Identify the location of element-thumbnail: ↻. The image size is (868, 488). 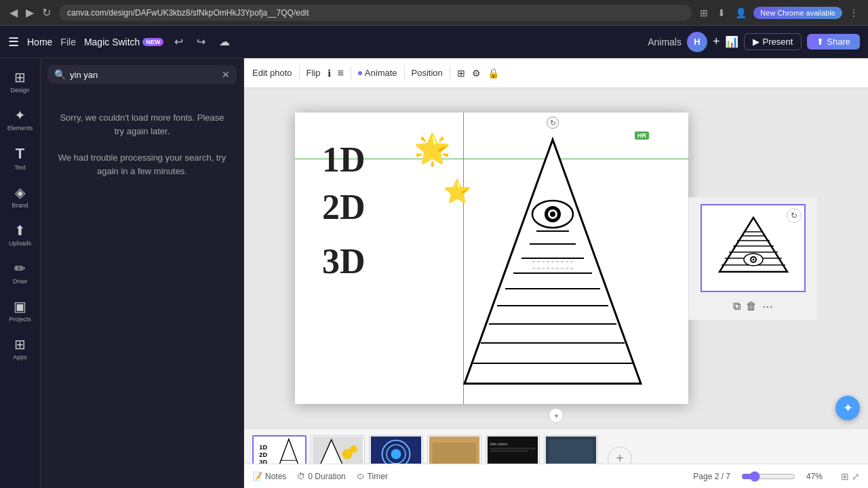
(753, 248).